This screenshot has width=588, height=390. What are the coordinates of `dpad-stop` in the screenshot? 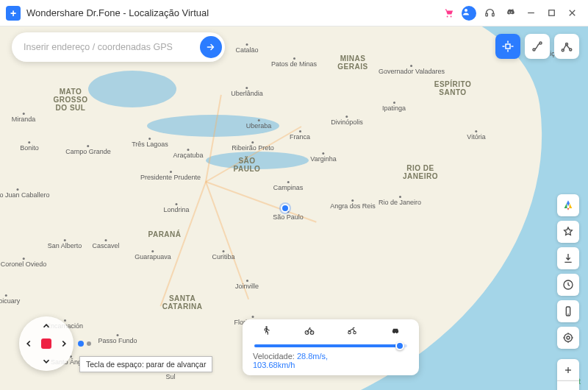 It's located at (46, 344).